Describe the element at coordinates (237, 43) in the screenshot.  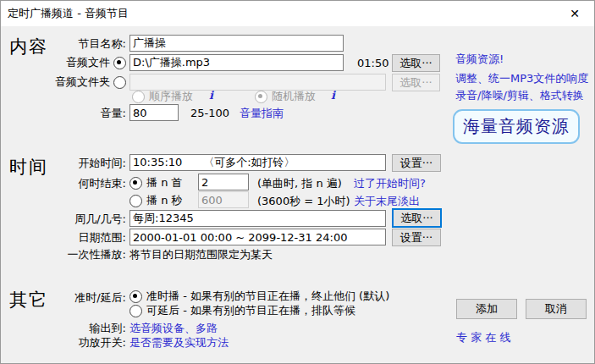
I see `program-name-input` at that location.